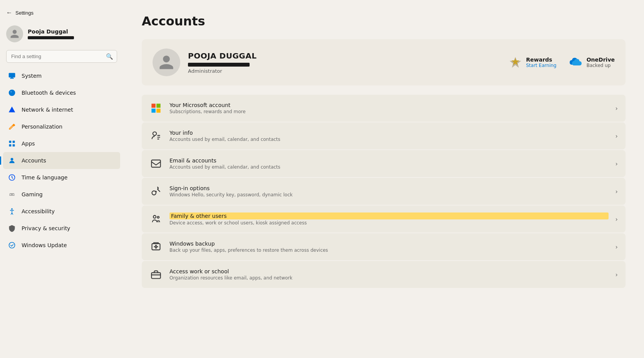  I want to click on search-icon: 🔍, so click(109, 57).